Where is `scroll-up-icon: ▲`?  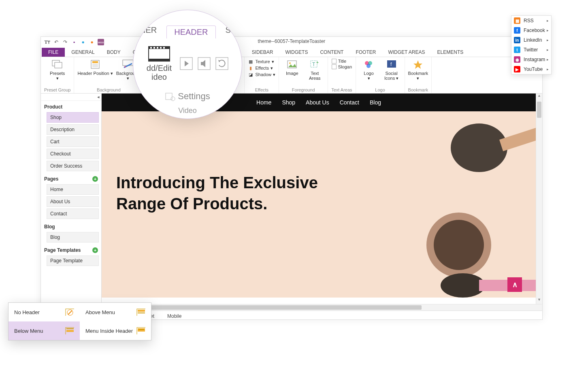
scroll-up-icon: ▲ is located at coordinates (539, 97).